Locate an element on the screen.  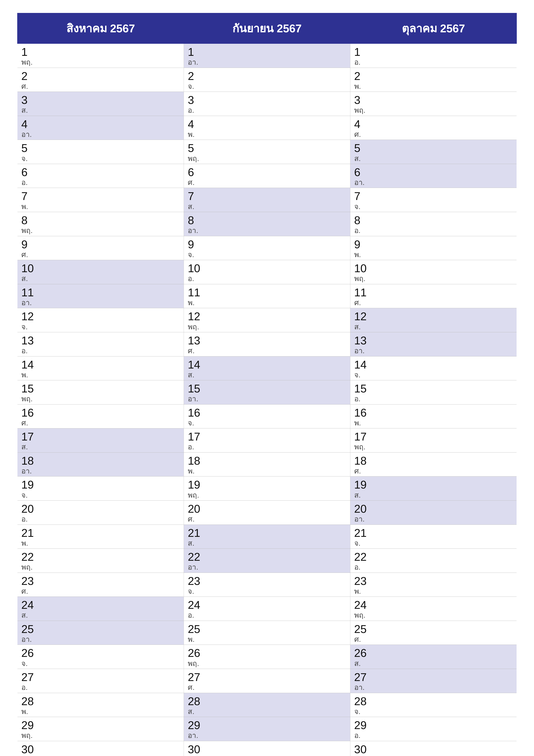
day-cell: 19จ. is located at coordinates (101, 489).